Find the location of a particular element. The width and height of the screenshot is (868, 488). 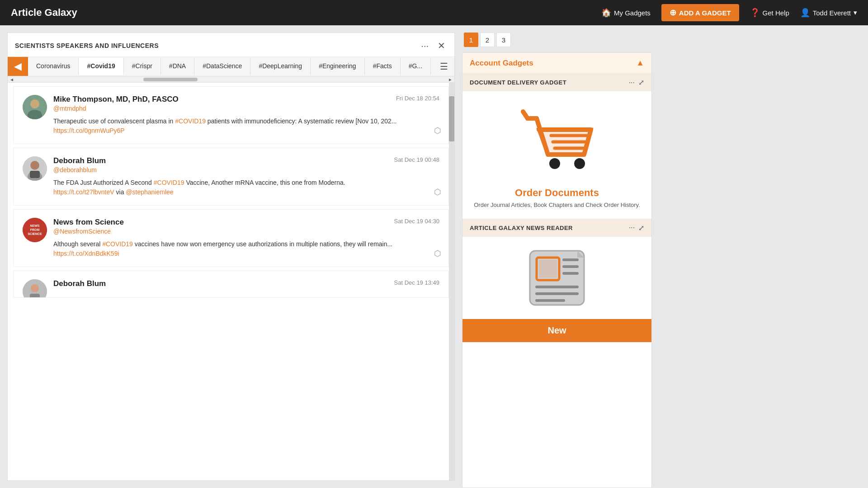

tweet-time: Sat Dec 19 13:49 is located at coordinates (417, 283).